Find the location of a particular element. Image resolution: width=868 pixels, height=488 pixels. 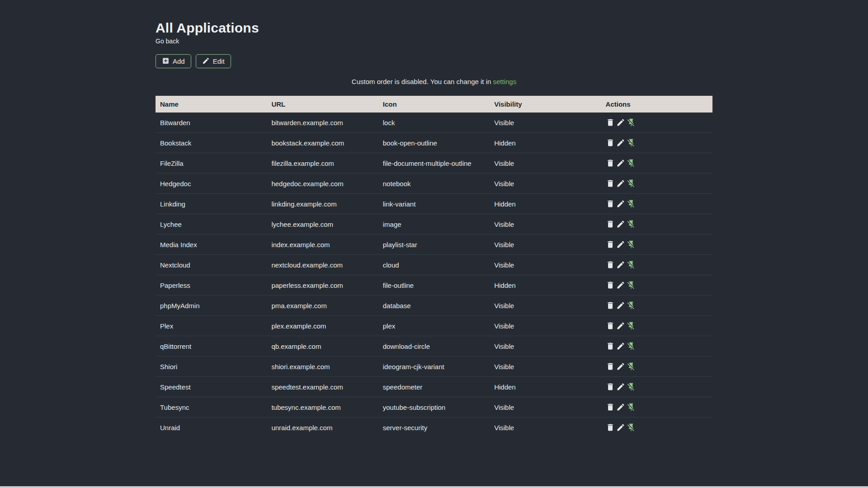

edit-button: Edit is located at coordinates (213, 61).